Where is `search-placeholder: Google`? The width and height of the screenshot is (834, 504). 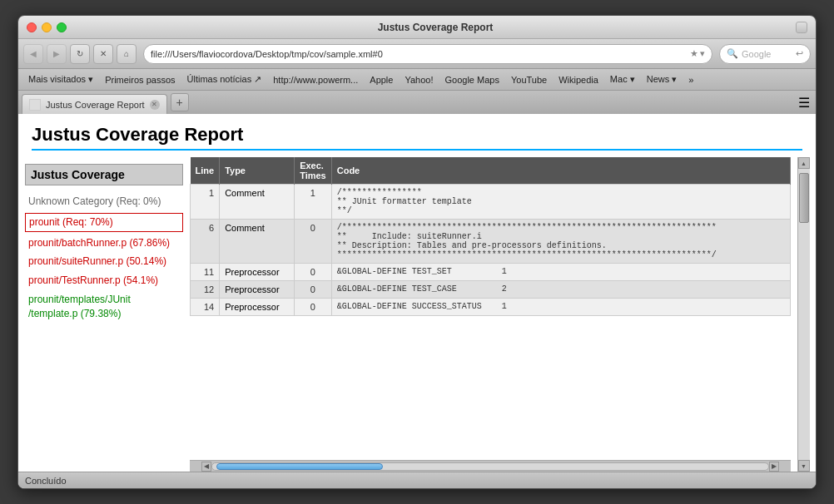
search-placeholder: Google is located at coordinates (756, 54).